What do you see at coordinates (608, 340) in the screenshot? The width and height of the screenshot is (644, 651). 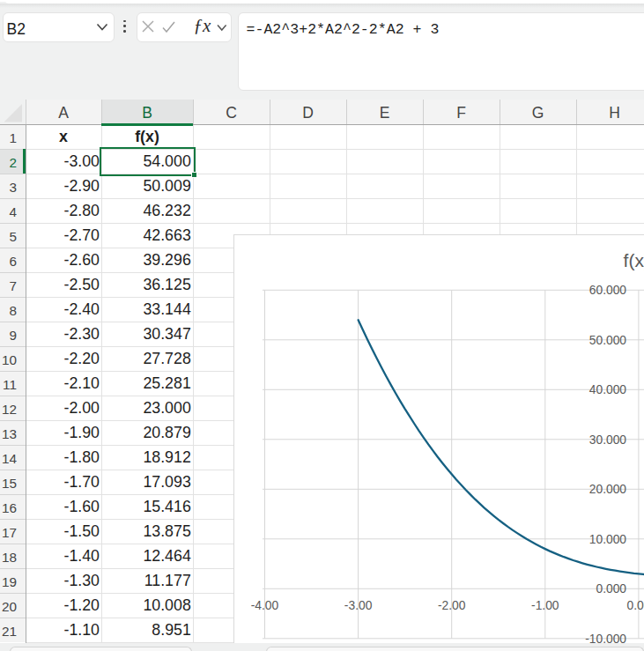 I see `svg-text: 50.000` at bounding box center [608, 340].